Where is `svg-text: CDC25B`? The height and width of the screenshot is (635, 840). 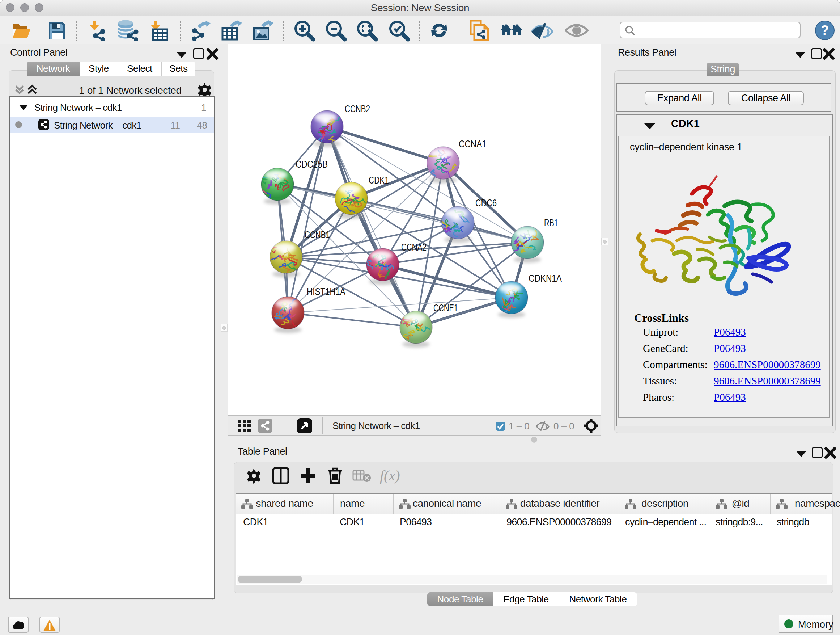
svg-text: CDC25B is located at coordinates (311, 164).